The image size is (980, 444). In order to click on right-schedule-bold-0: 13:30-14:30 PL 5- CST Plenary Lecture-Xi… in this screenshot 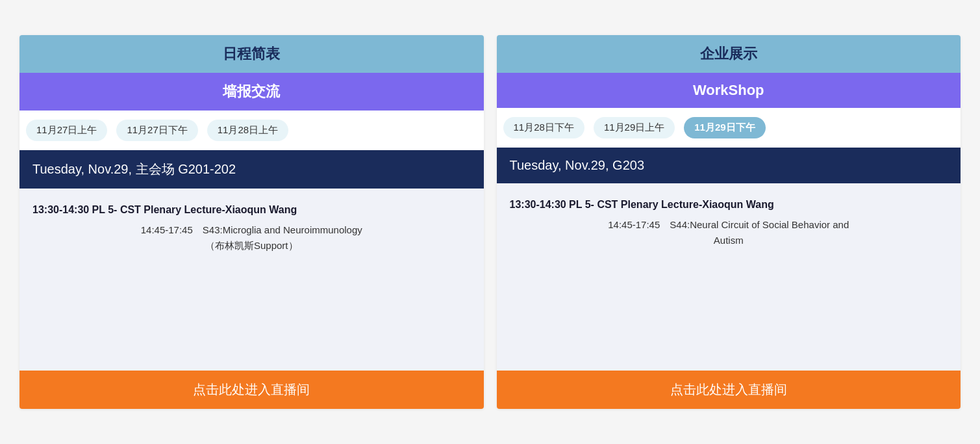, I will do `click(729, 205)`.